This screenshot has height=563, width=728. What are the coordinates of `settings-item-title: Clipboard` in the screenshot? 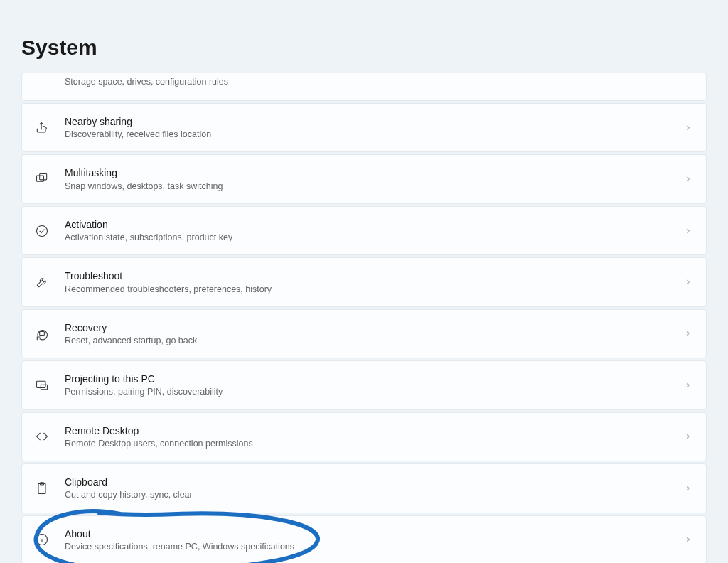 It's located at (374, 482).